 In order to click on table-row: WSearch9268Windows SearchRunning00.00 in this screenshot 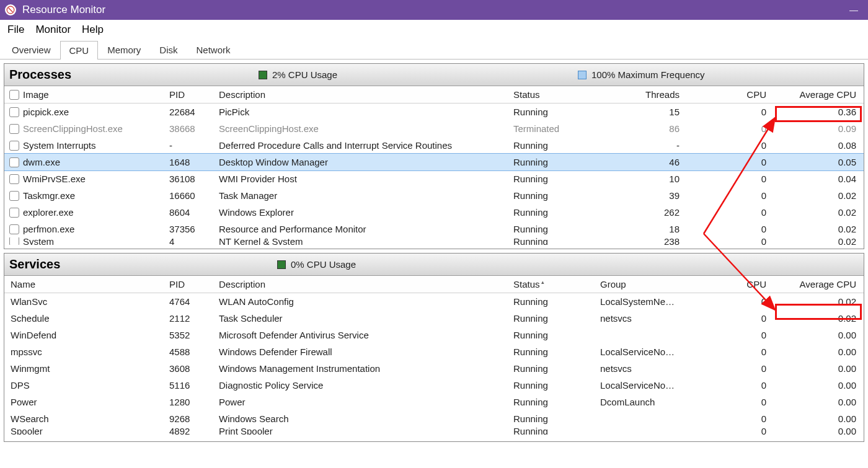, I will do `click(434, 419)`.